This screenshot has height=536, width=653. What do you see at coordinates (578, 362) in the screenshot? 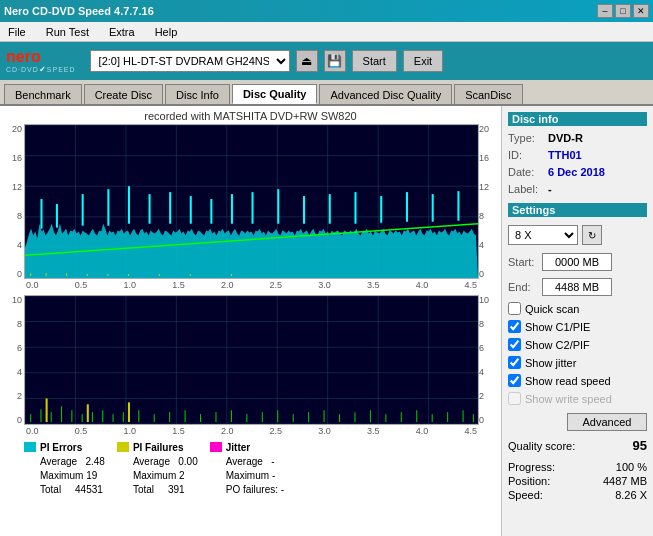
I see `show-jitter-row: Show jitter` at bounding box center [578, 362].